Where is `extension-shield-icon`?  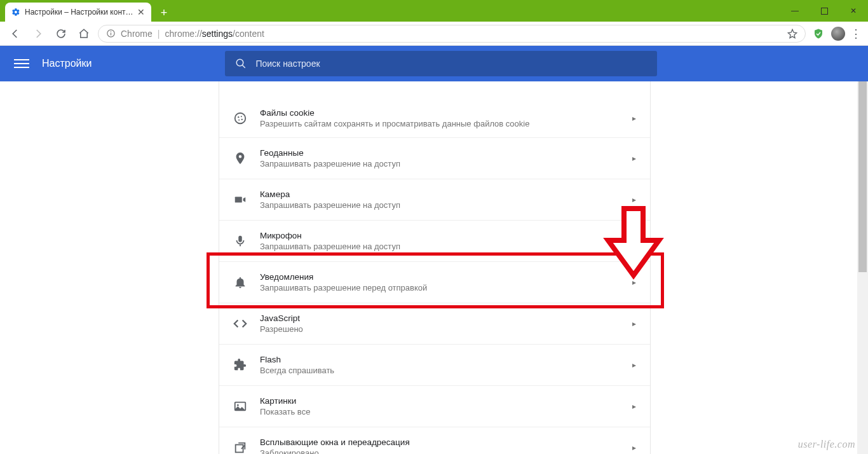 extension-shield-icon is located at coordinates (818, 34).